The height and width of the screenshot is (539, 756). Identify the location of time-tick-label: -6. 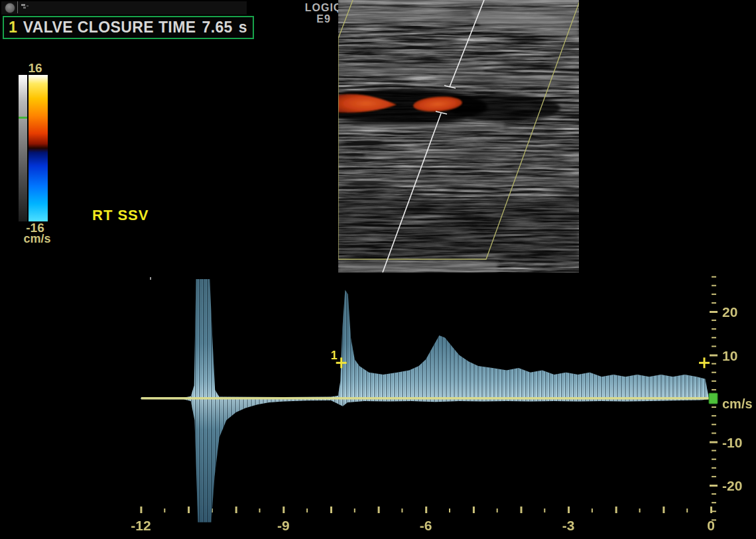
(426, 525).